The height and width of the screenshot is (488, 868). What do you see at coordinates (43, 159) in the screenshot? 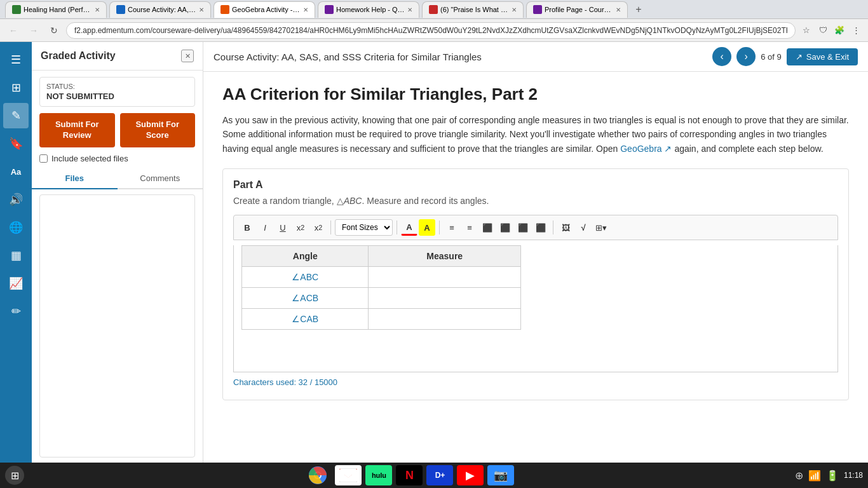
I see `include-files-checkbox` at bounding box center [43, 159].